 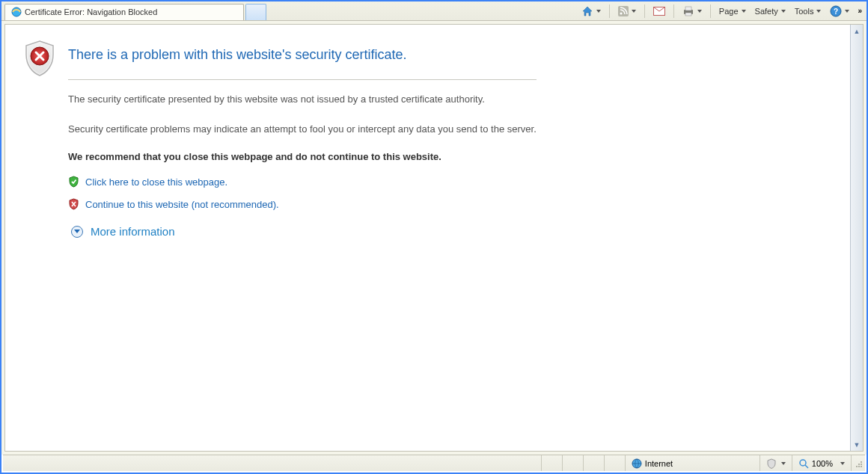 What do you see at coordinates (766, 11) in the screenshot?
I see `safety-menu-label: Safety` at bounding box center [766, 11].